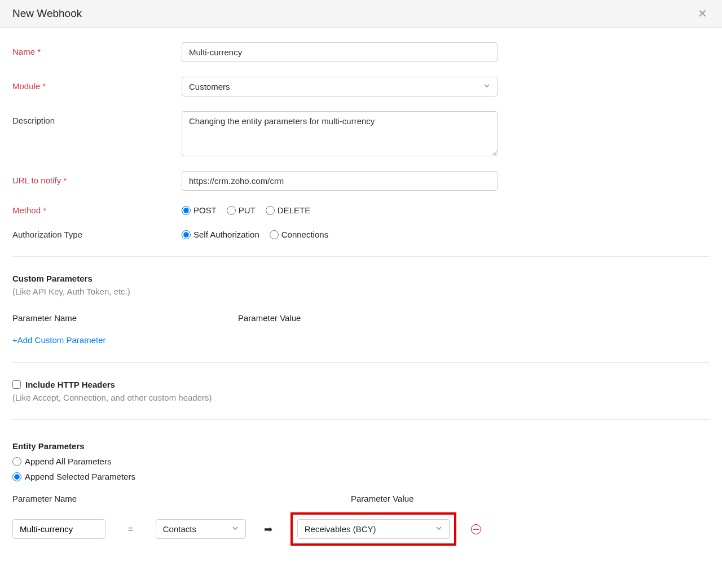  I want to click on remove-row-icon, so click(476, 529).